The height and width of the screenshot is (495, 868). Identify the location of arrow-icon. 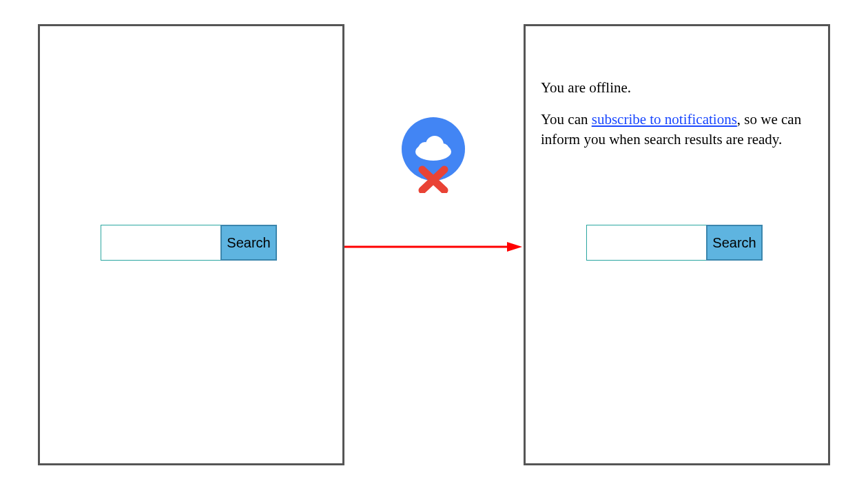
(433, 247).